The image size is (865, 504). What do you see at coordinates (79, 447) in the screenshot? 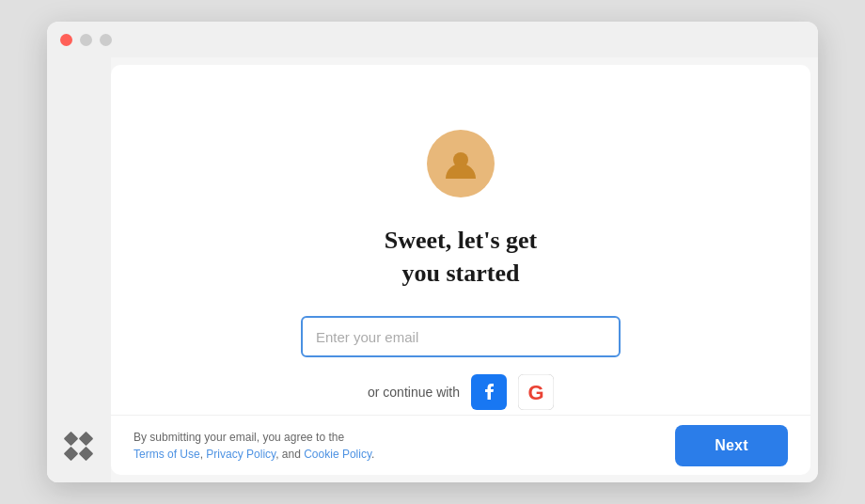
I see `dropbox-logo-icon` at bounding box center [79, 447].